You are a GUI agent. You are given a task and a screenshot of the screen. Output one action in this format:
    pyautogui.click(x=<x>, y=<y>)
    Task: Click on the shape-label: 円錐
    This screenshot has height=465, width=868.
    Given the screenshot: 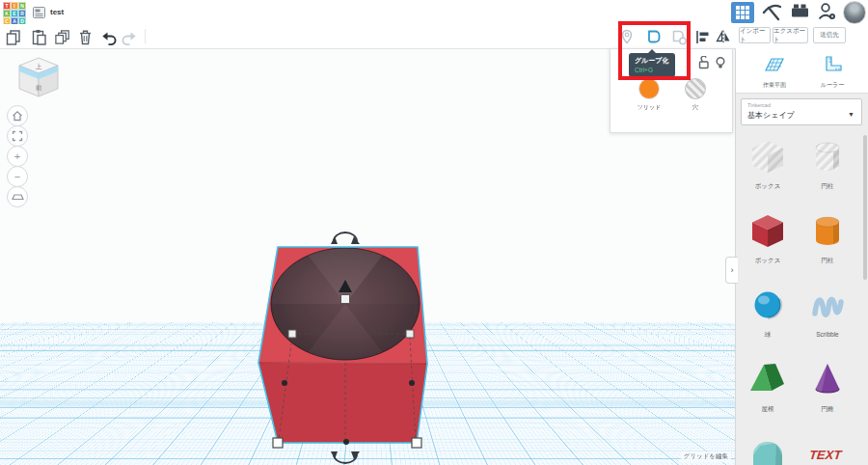 What is the action you would take?
    pyautogui.click(x=827, y=409)
    